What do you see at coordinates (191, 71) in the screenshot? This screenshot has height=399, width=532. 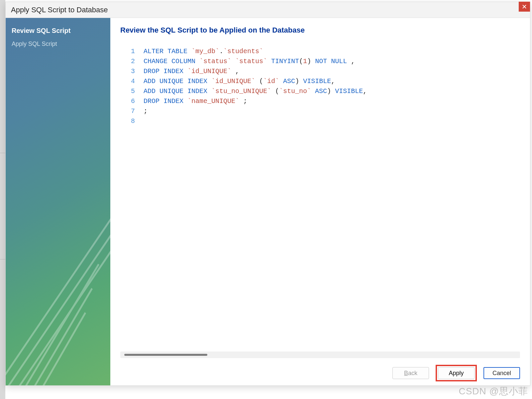 I see `code-text: DROP INDEX `id_UNIQUE` ,` at bounding box center [191, 71].